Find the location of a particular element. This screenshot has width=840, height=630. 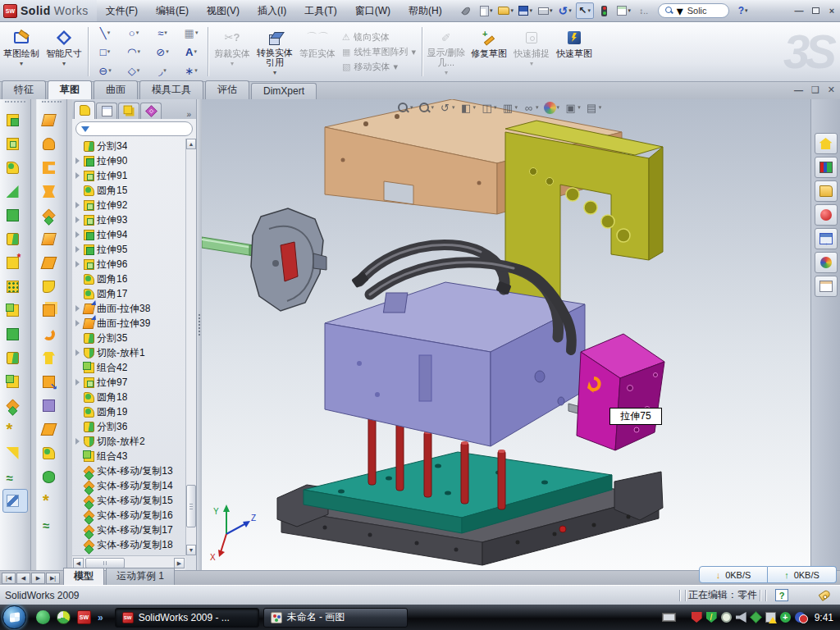

vertical-scroll-thumb is located at coordinates (191, 506).